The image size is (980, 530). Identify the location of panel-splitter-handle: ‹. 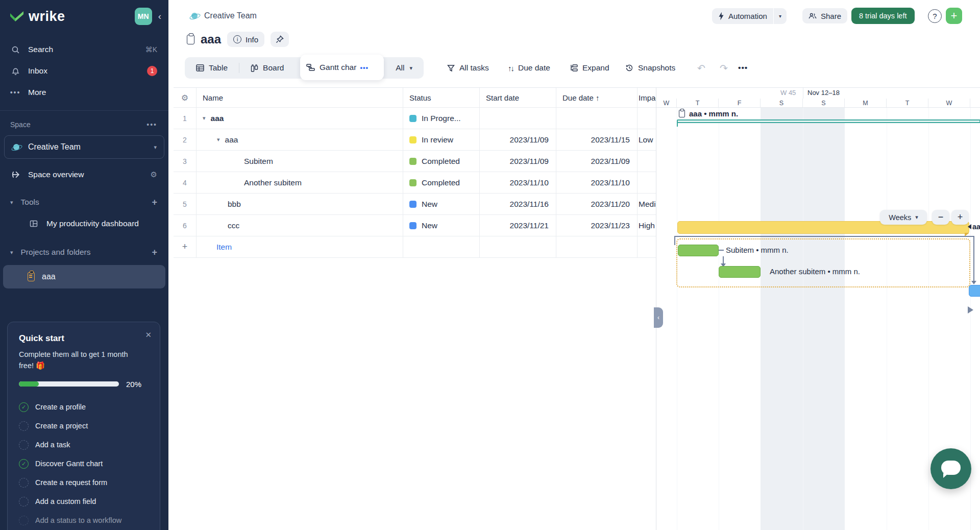
(658, 318).